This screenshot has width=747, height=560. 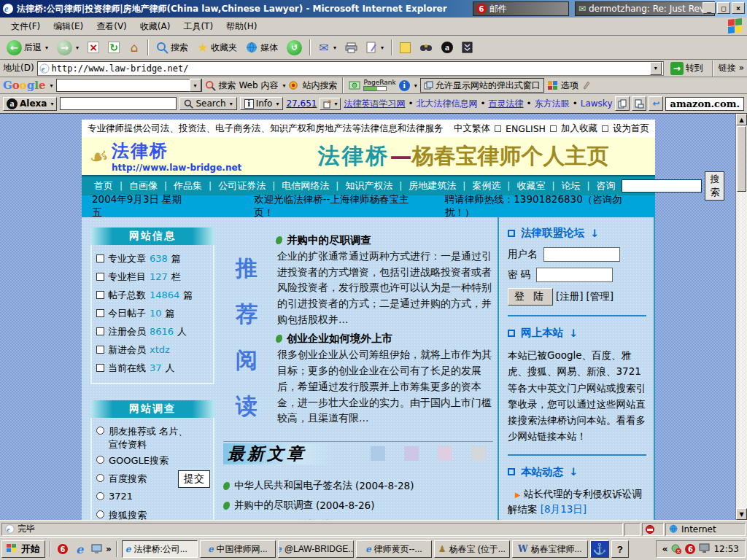 What do you see at coordinates (521, 9) in the screenshot?
I see `mini-window-mail: 6 邮件` at bounding box center [521, 9].